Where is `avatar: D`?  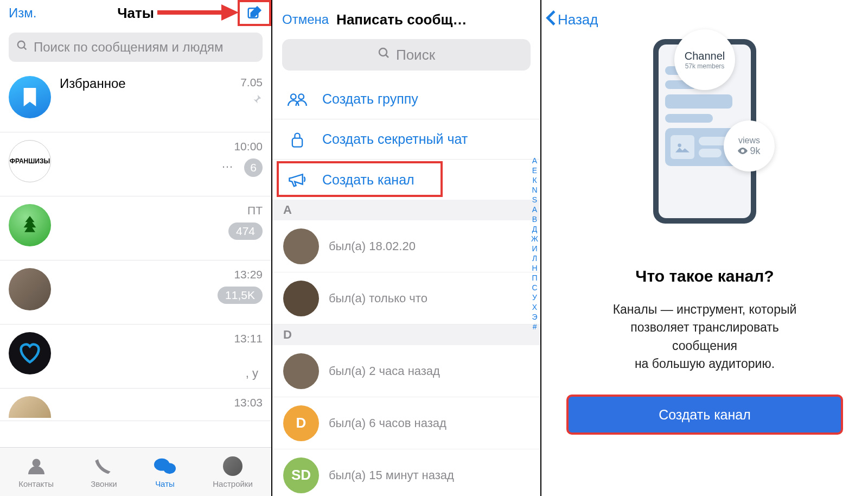 avatar: D is located at coordinates (301, 423).